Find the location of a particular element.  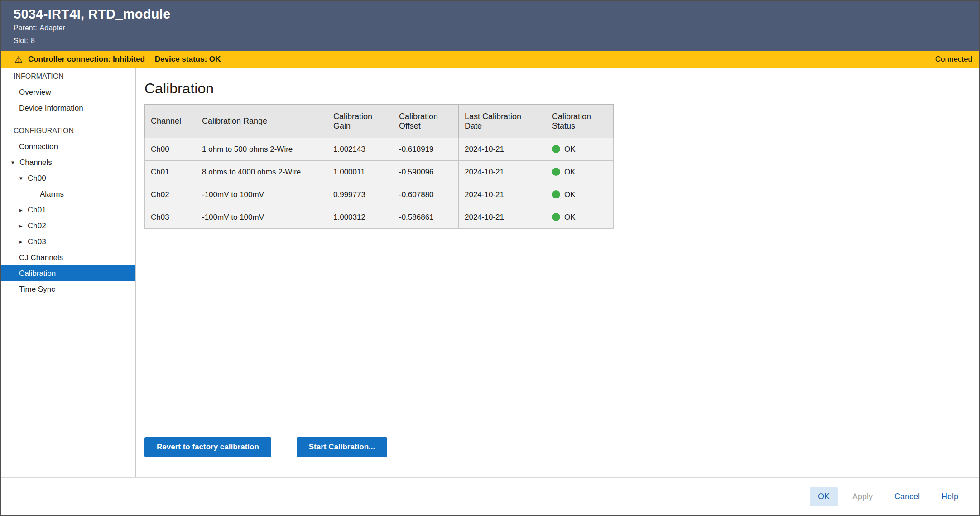

cell-channel: Ch00 is located at coordinates (170, 149).